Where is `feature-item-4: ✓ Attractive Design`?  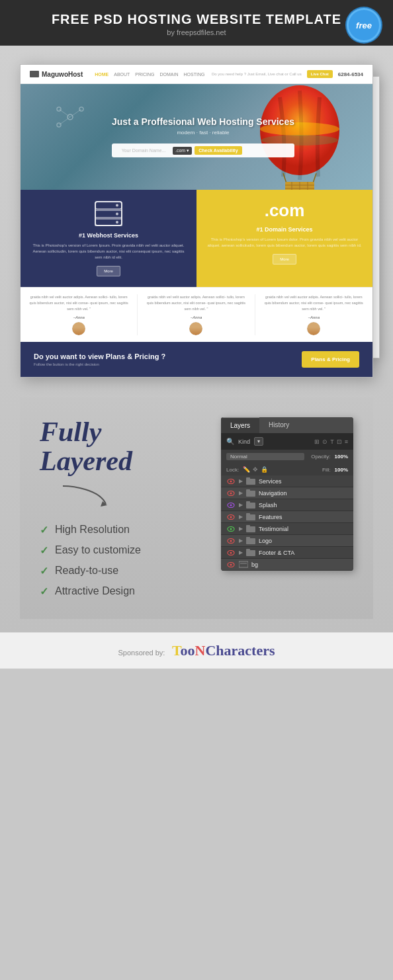
feature-item-4: ✓ Attractive Design is located at coordinates (124, 591).